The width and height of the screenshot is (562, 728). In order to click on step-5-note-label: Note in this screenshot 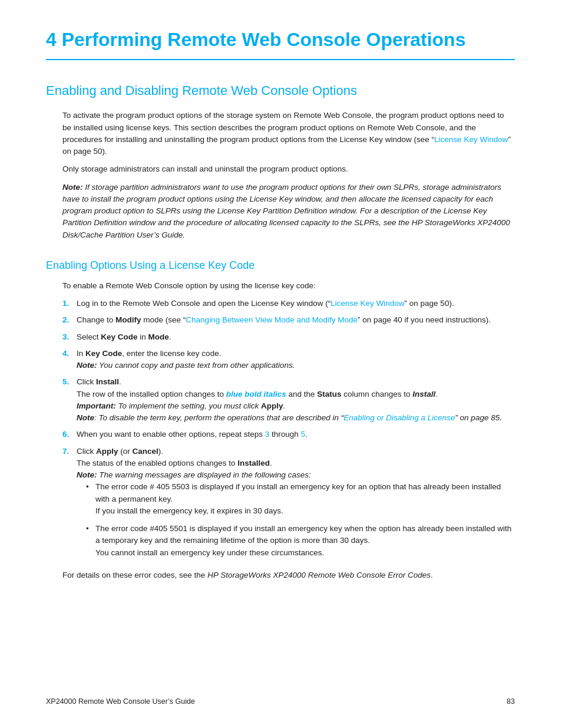, I will do `click(85, 417)`.